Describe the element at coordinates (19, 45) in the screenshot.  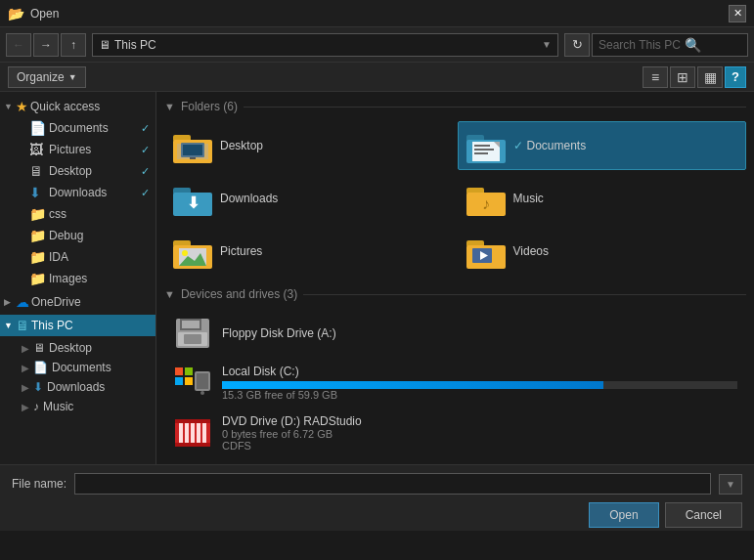
I see `back-button: ←` at that location.